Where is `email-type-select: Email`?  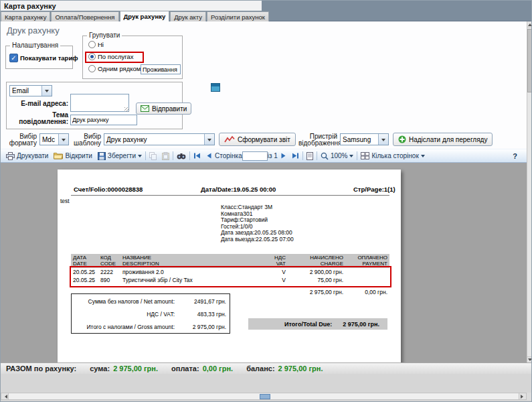
email-type-select: Email is located at coordinates (31, 91).